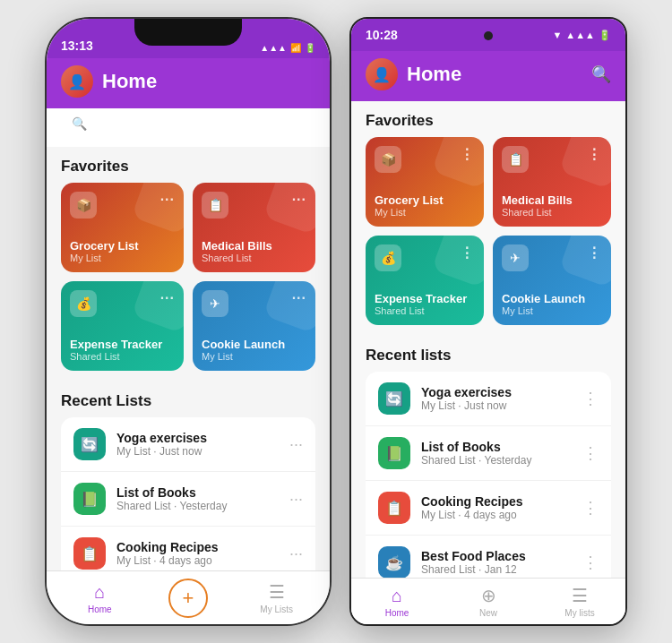 The height and width of the screenshot is (643, 672). What do you see at coordinates (488, 475) in the screenshot?
I see `android-recent-list: 🔄 Yoga exercises My List · Just now ⋮ 📗 …` at bounding box center [488, 475].